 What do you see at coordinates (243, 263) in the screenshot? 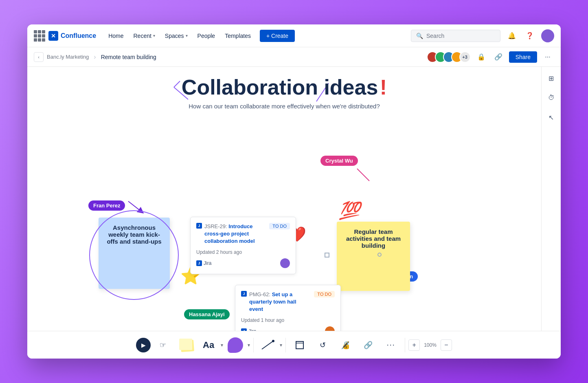
I see `jira-card-1-footer: J Jira` at bounding box center [243, 263].